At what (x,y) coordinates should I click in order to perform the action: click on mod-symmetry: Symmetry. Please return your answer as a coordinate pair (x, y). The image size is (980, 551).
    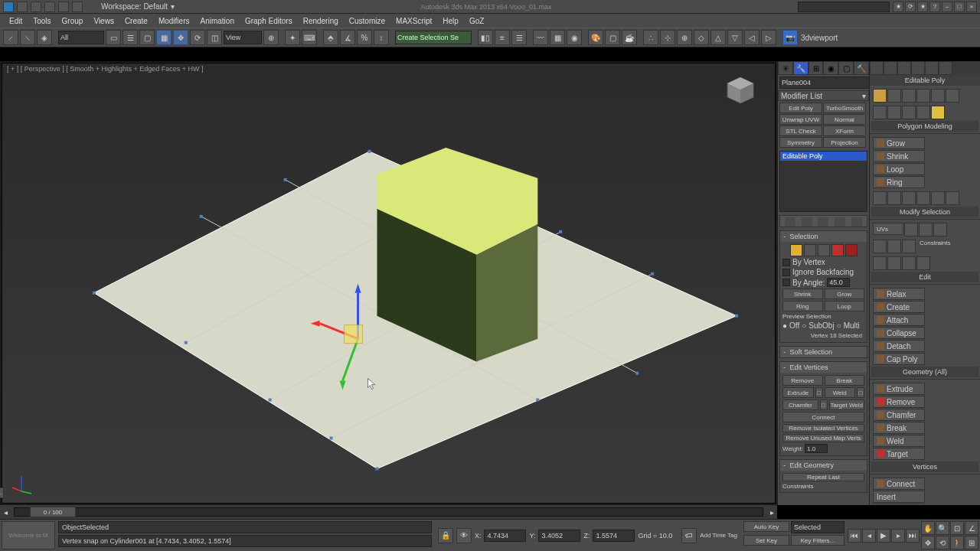
    Looking at the image, I should click on (801, 142).